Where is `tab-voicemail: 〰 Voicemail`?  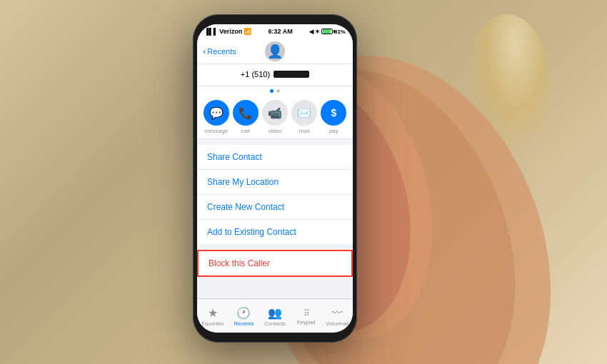
tab-voicemail: 〰 Voicemail is located at coordinates (337, 317).